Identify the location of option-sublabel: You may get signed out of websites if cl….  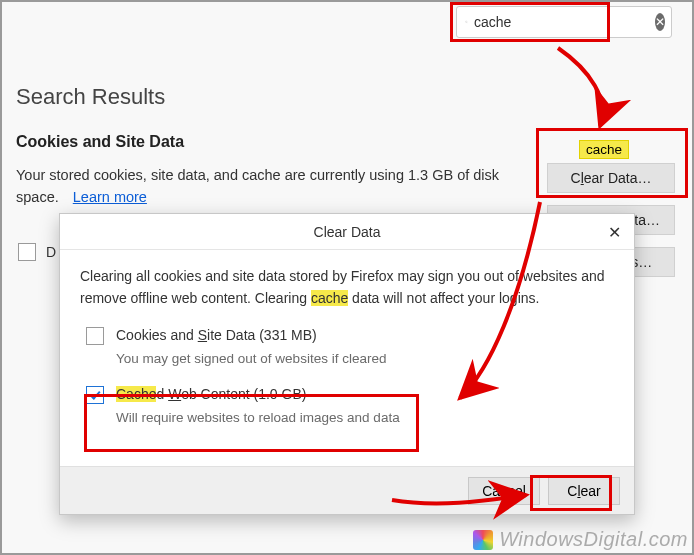
(251, 360).